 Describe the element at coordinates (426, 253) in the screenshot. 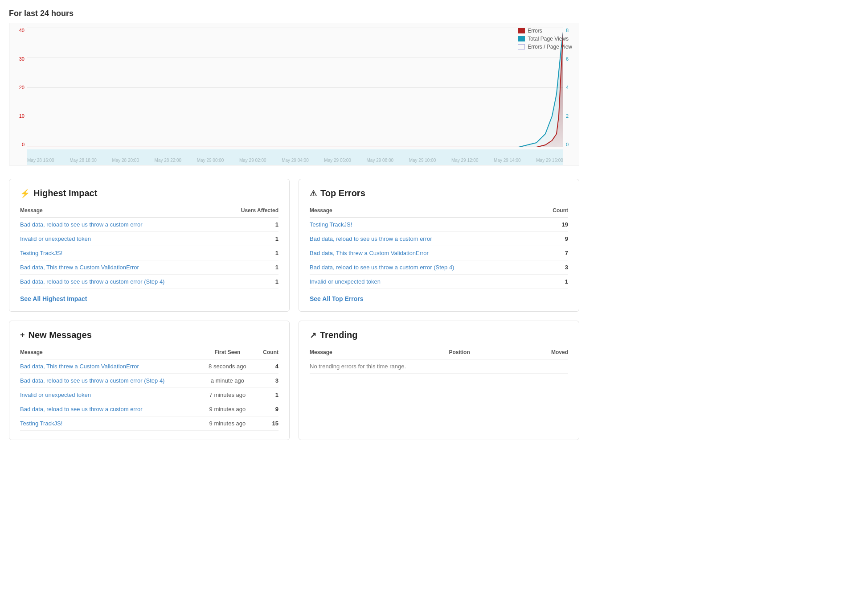

I see `te-message: Bad data, This threw a Custom Validation…` at that location.